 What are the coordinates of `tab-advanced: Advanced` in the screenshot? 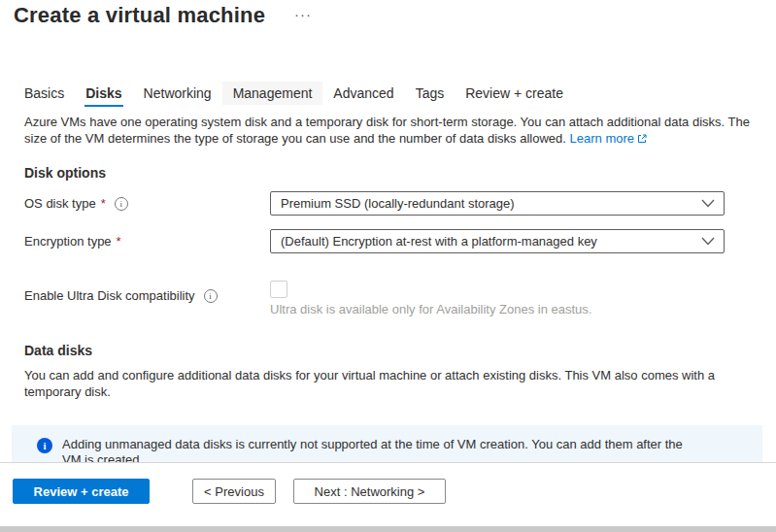 It's located at (363, 93).